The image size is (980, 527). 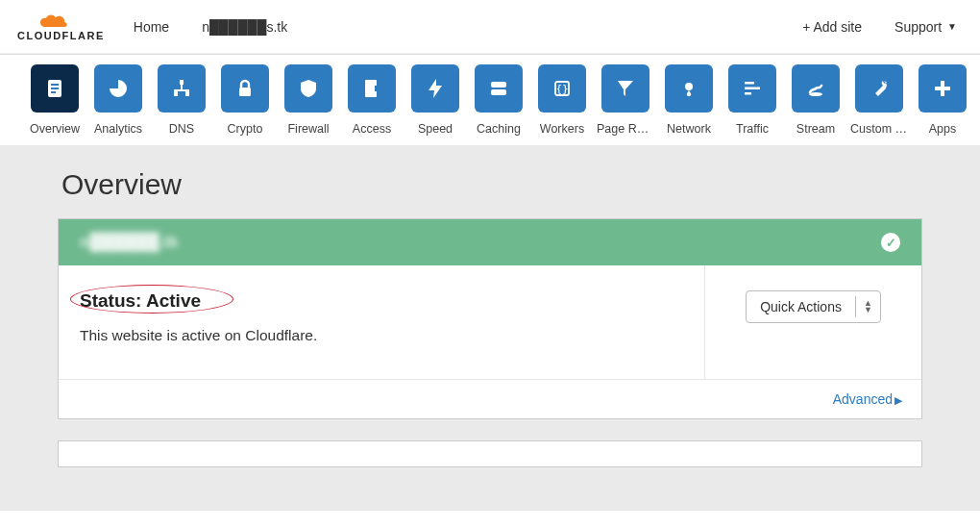 What do you see at coordinates (816, 88) in the screenshot?
I see `stream-icon` at bounding box center [816, 88].